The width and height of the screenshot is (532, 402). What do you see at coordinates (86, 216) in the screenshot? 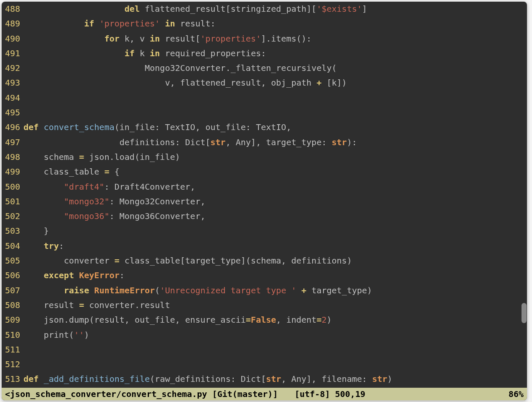
I see `code-token: "mongo36"` at bounding box center [86, 216].